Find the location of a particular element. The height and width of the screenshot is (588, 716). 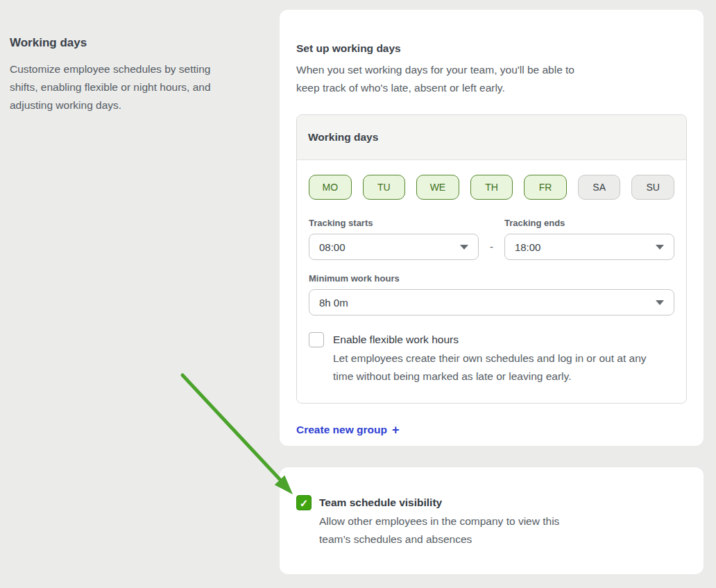

minimum-work-hours-field: Minimum work hours 8h 0m is located at coordinates (491, 294).